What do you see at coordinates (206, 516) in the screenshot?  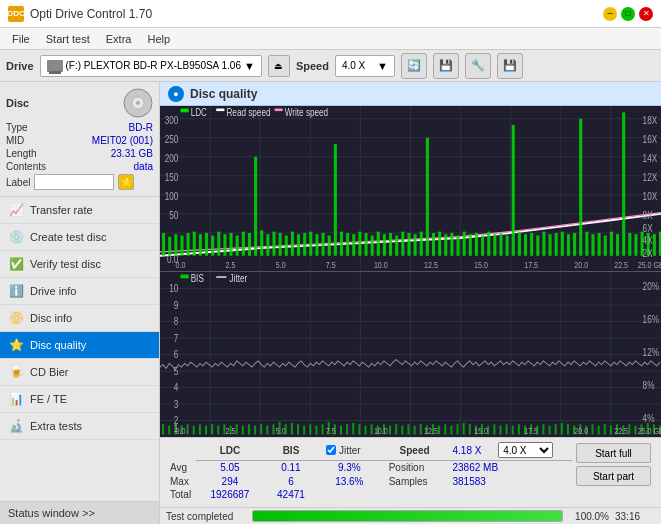 I see `status-text: Test completed` at bounding box center [206, 516].